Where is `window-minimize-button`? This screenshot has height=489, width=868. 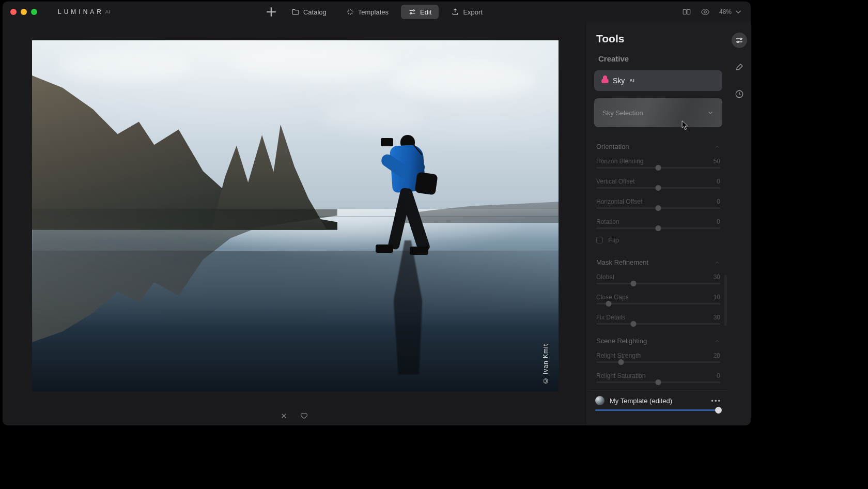 window-minimize-button is located at coordinates (24, 12).